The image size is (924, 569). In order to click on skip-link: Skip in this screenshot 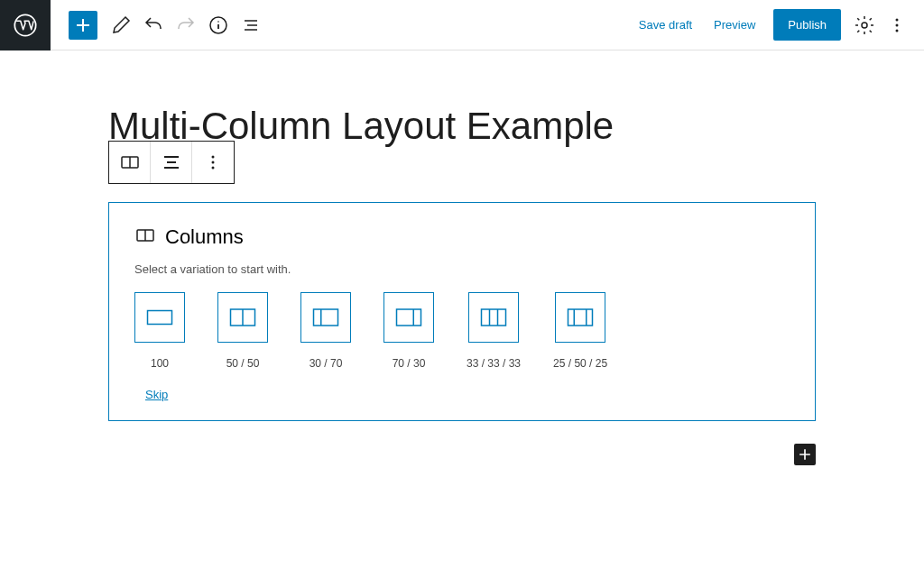, I will do `click(157, 395)`.